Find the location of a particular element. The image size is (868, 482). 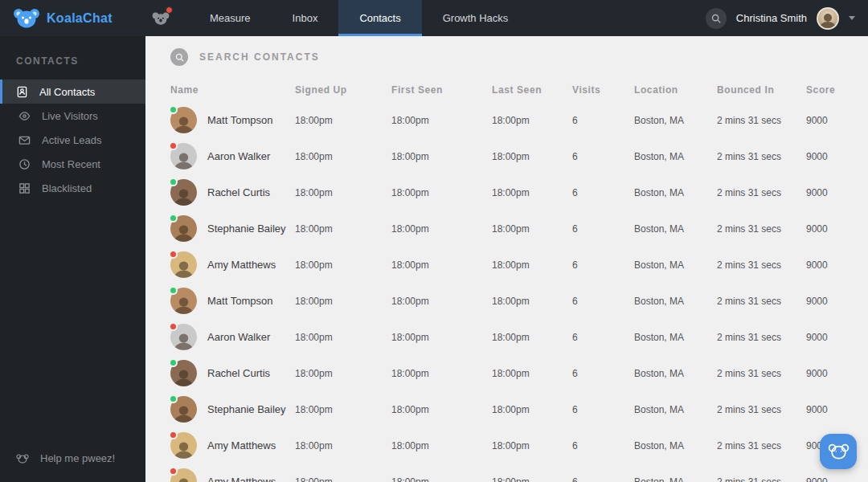

search-contacts-input is located at coordinates (534, 57).